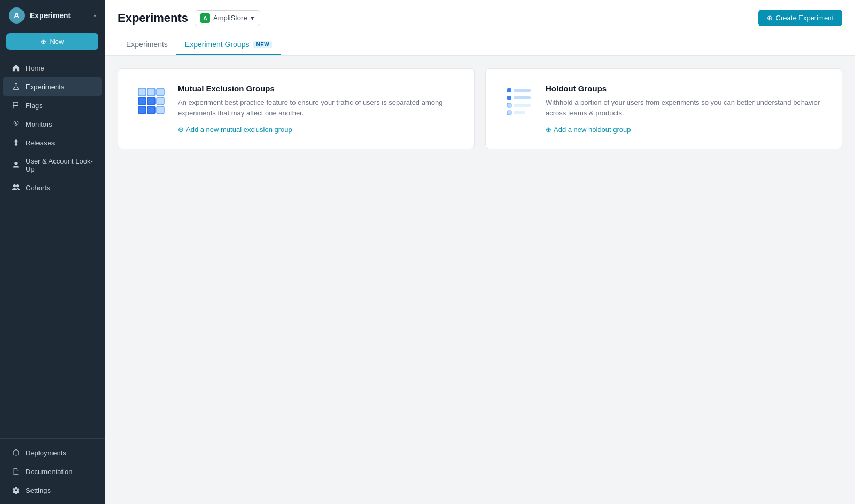 This screenshot has height=504, width=855. Describe the element at coordinates (52, 471) in the screenshot. I see `sidebar-bottom: Deployments Documentation Settings` at that location.